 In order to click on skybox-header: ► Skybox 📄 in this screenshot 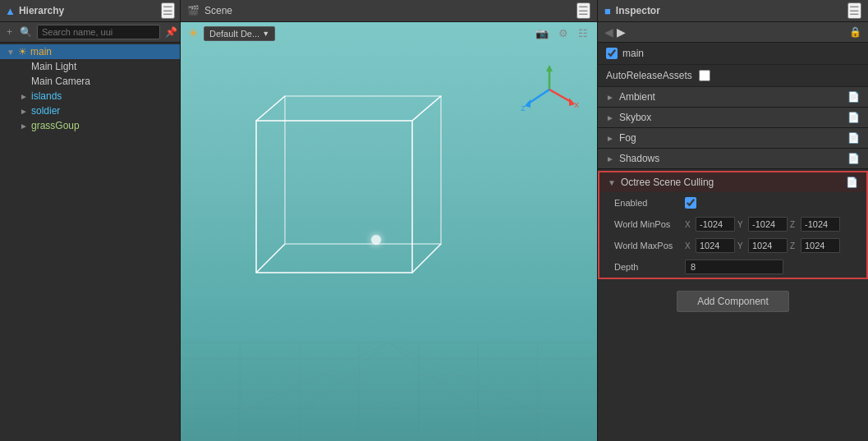, I will do `click(733, 117)`.